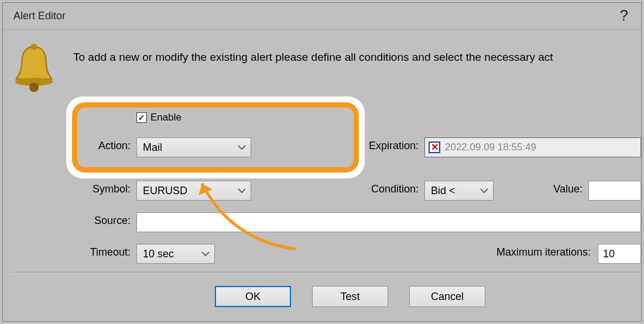 The width and height of the screenshot is (644, 324). I want to click on source-label: Source:, so click(104, 221).